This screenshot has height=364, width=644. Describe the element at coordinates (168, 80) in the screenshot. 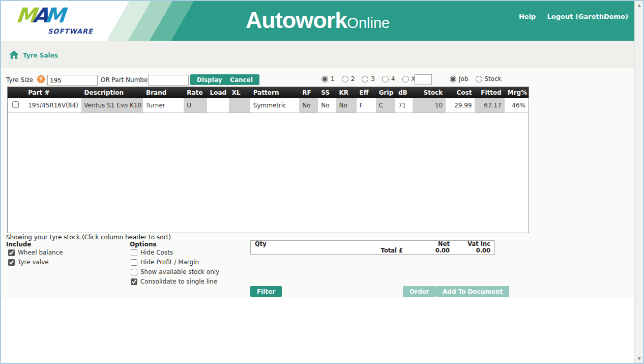

I see `part-number-input` at that location.